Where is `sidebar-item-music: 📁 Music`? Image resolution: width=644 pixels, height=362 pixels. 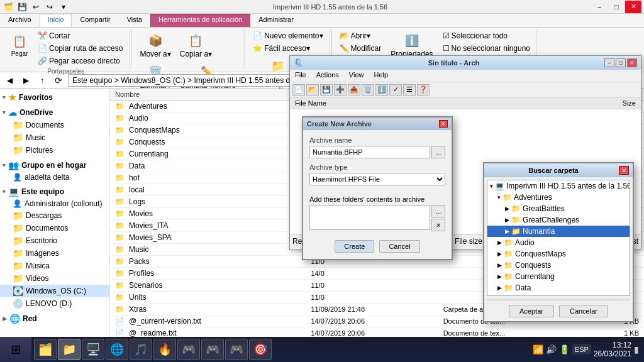
sidebar-item-music: 📁 Music is located at coordinates (55, 138).